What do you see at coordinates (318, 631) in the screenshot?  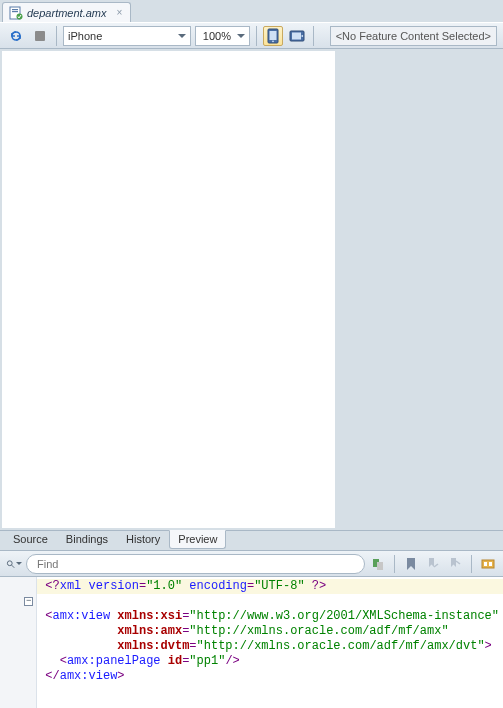 I see `code-token: "http://xmlns.oracle.com/adf/mf/amx"` at bounding box center [318, 631].